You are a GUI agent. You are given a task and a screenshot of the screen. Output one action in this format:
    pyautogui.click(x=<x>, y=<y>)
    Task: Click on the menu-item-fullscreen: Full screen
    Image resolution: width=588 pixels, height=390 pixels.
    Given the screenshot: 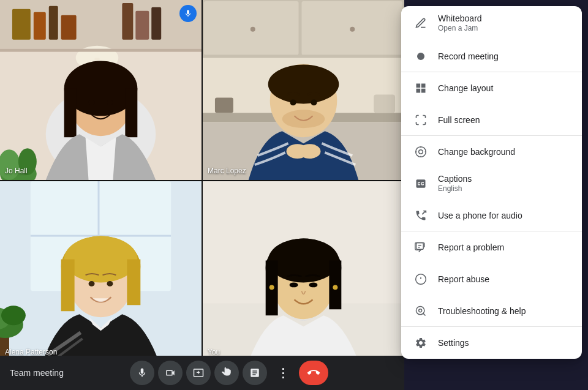 What is the action you would take?
    pyautogui.click(x=491, y=120)
    